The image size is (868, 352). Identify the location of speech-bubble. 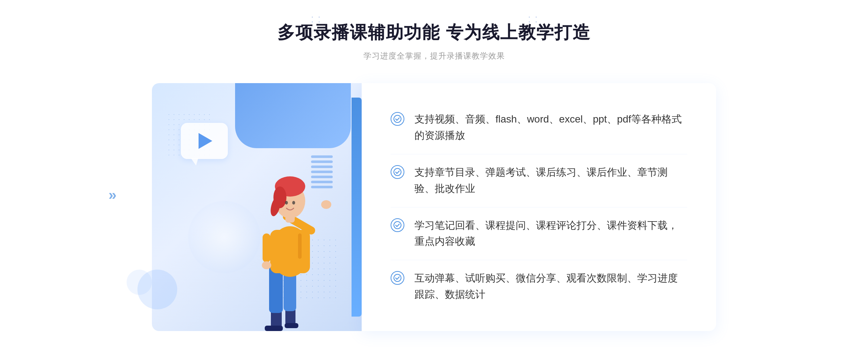
(204, 141).